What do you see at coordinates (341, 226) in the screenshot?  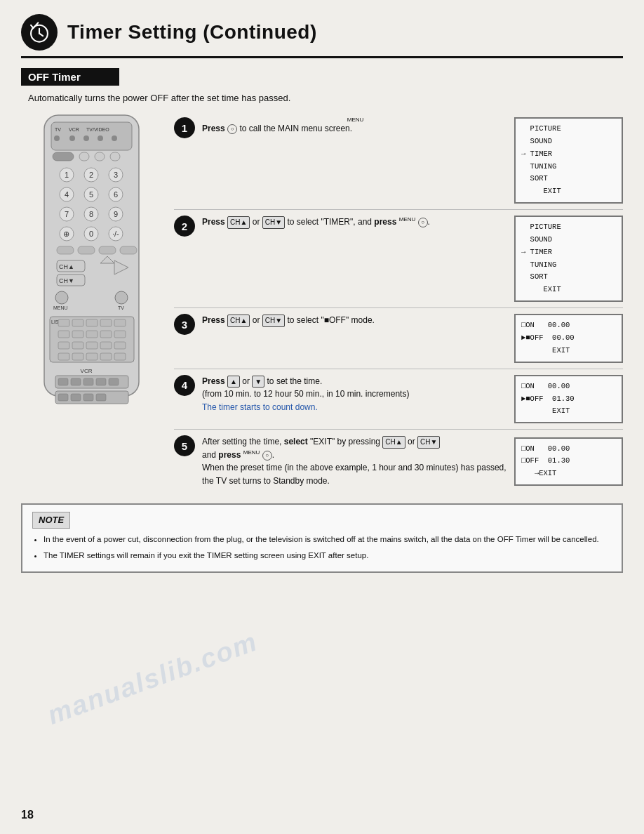 I see `step-2-left: 2 Press CH▲ or CH▼ to select "TIMER", an…` at bounding box center [341, 226].